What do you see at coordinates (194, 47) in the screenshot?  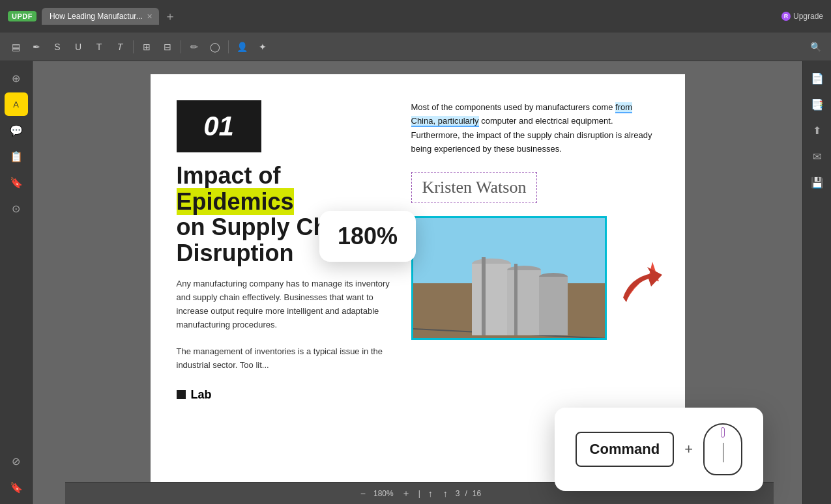 I see `tool-pencil: ✏` at bounding box center [194, 47].